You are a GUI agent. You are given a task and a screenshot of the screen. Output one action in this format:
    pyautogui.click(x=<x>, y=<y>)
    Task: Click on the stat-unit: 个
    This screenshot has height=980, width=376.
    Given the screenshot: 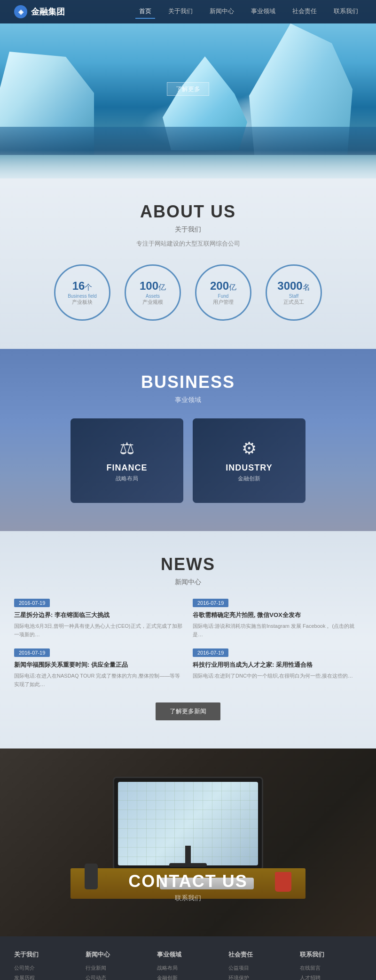 What is the action you would take?
    pyautogui.click(x=88, y=287)
    